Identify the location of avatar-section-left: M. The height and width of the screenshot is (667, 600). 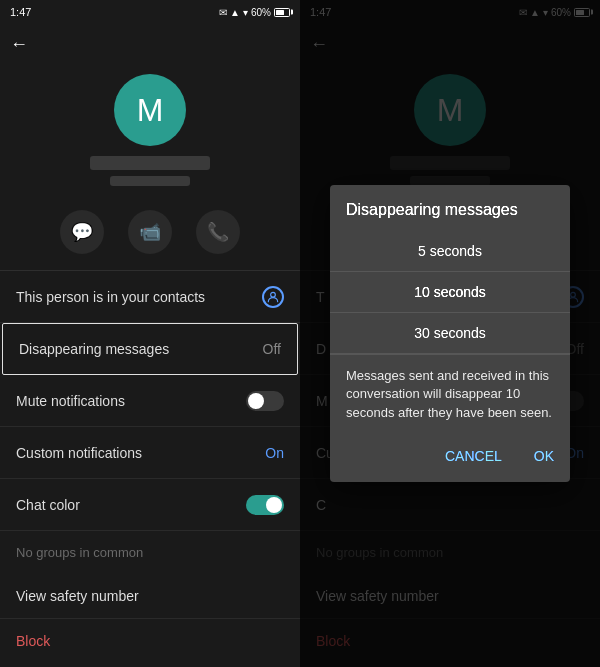
(150, 133).